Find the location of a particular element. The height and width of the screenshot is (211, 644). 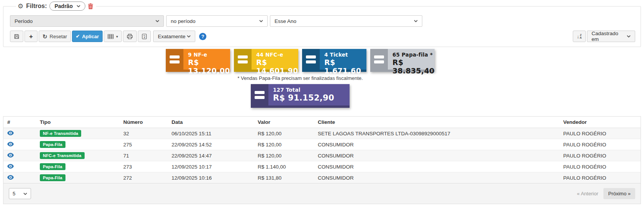

cell-data: 12/09/2025 10:17 is located at coordinates (211, 167).